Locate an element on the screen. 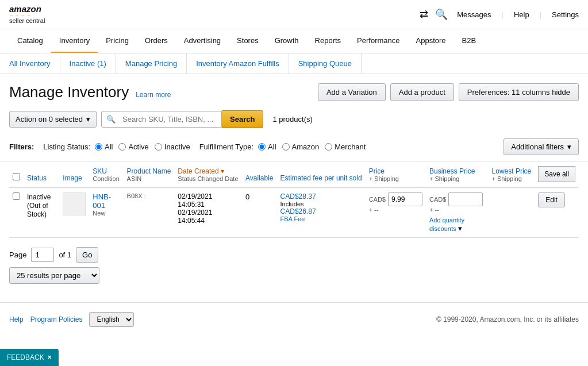  top-nav-right: ⇄ 🔍 Messages | Help | Settings is located at coordinates (499, 14).